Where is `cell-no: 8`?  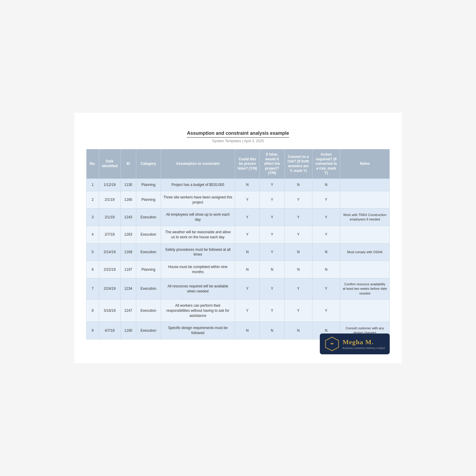 cell-no: 8 is located at coordinates (93, 311).